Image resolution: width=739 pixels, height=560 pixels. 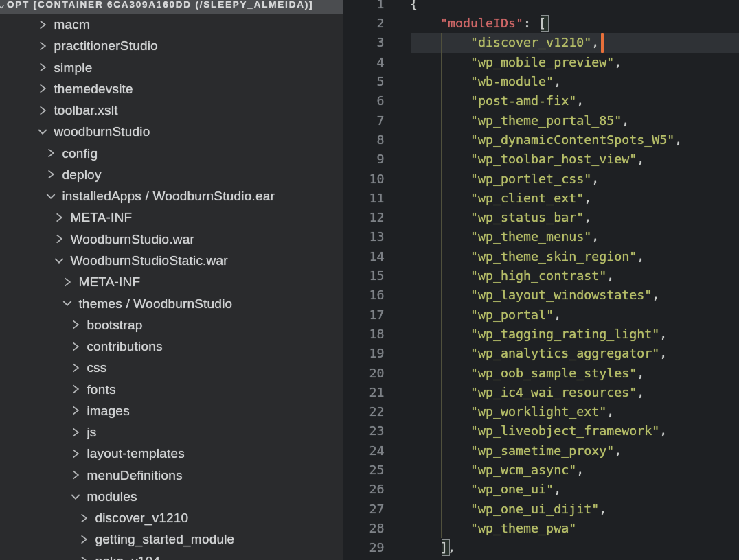 I want to click on tree-item-label: bootstrap, so click(x=114, y=325).